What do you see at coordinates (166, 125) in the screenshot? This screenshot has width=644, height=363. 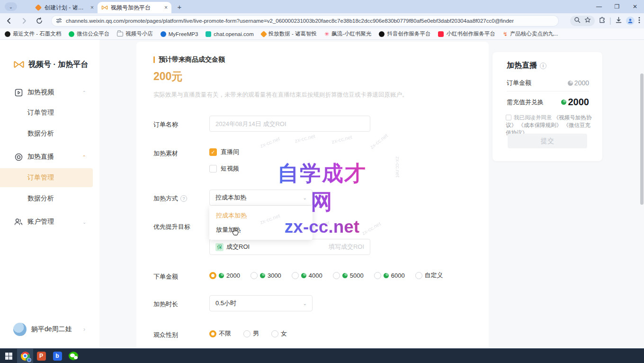 I see `order-name-label: 订单名称` at bounding box center [166, 125].